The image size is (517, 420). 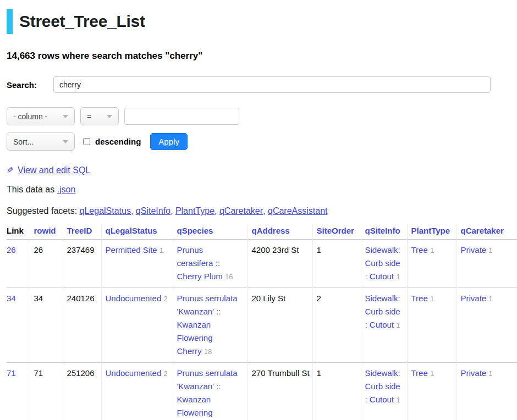 What do you see at coordinates (200, 263) in the screenshot?
I see `facet-value-link: Prunus cerasifera :: Cherry Plum` at bounding box center [200, 263].